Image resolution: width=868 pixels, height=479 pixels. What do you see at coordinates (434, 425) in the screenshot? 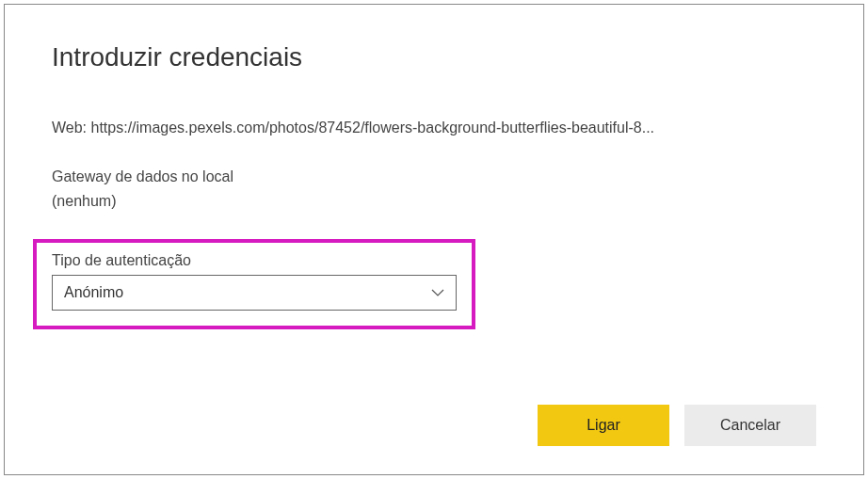
I see `button-row: Ligar Cancelar` at bounding box center [434, 425].